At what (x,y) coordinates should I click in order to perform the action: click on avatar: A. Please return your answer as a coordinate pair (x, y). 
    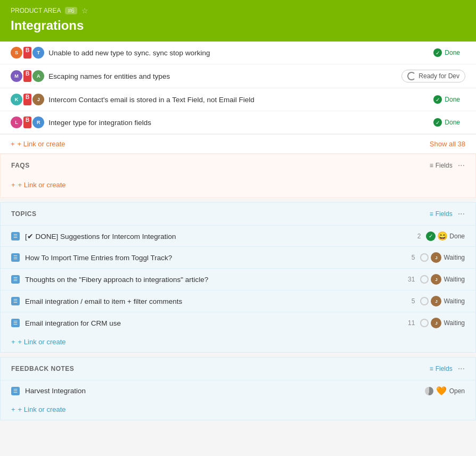
    Looking at the image, I should click on (38, 76).